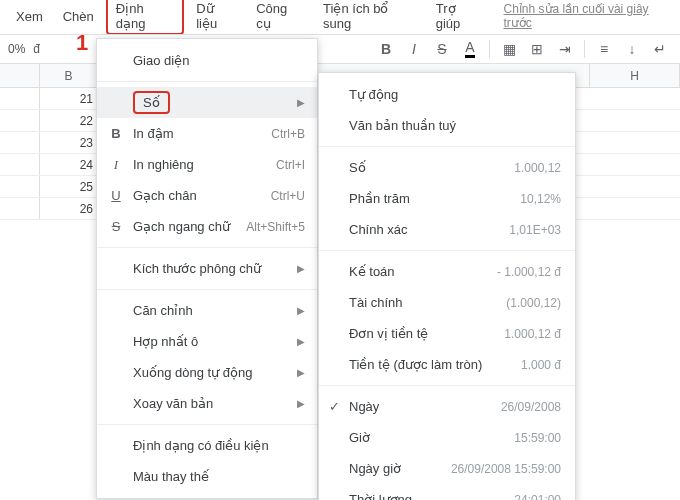 Image resolution: width=680 pixels, height=500 pixels. What do you see at coordinates (442, 49) in the screenshot?
I see `strikethrough-button: S` at bounding box center [442, 49].